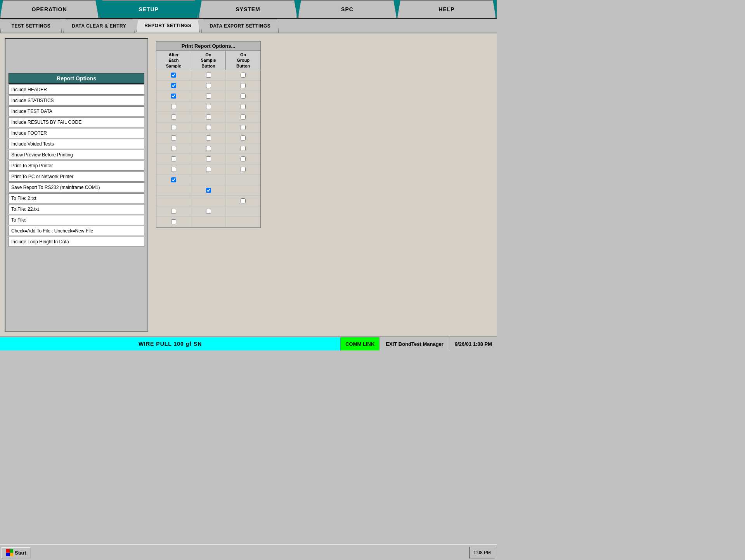  What do you see at coordinates (76, 187) in the screenshot?
I see `row-label-9: Save Report To RS232 (mainframe COM1)` at bounding box center [76, 187].